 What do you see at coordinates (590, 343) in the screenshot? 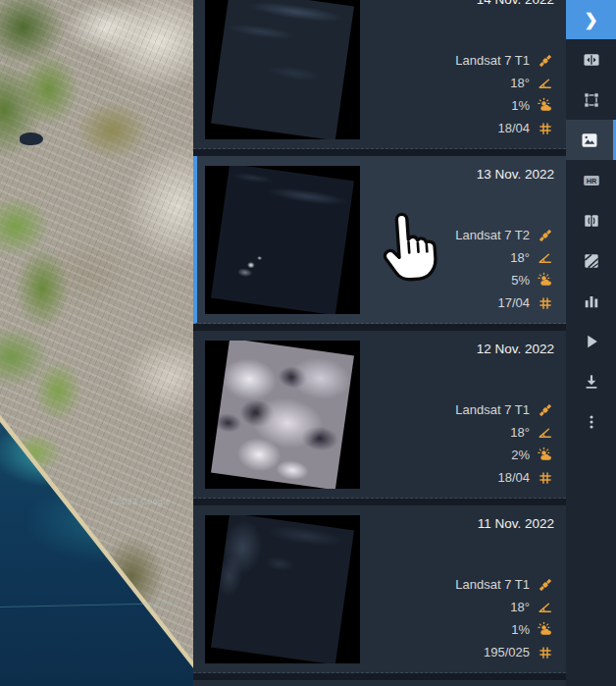
I see `right-toolbar: ❯` at bounding box center [590, 343].